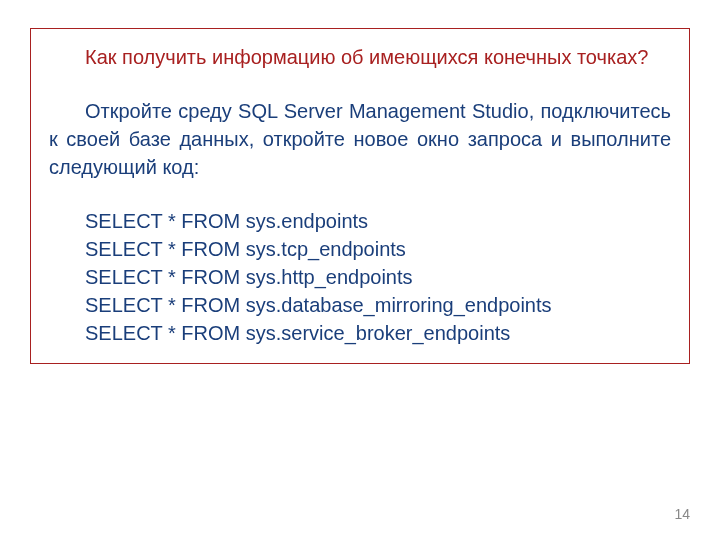 This screenshot has width=720, height=540. What do you see at coordinates (682, 514) in the screenshot?
I see `page-number: 14` at bounding box center [682, 514].